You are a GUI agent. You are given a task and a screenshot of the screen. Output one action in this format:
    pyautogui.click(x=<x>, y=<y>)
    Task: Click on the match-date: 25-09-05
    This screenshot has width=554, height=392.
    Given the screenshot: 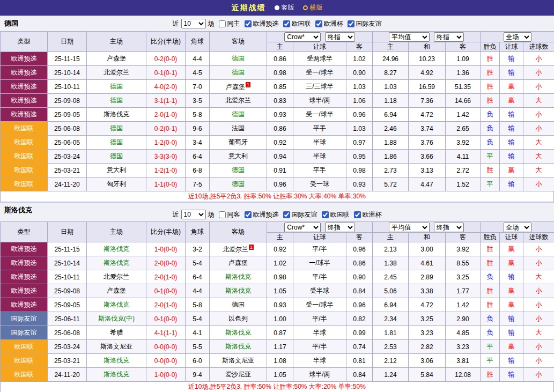 What is the action you would take?
    pyautogui.click(x=68, y=305)
    